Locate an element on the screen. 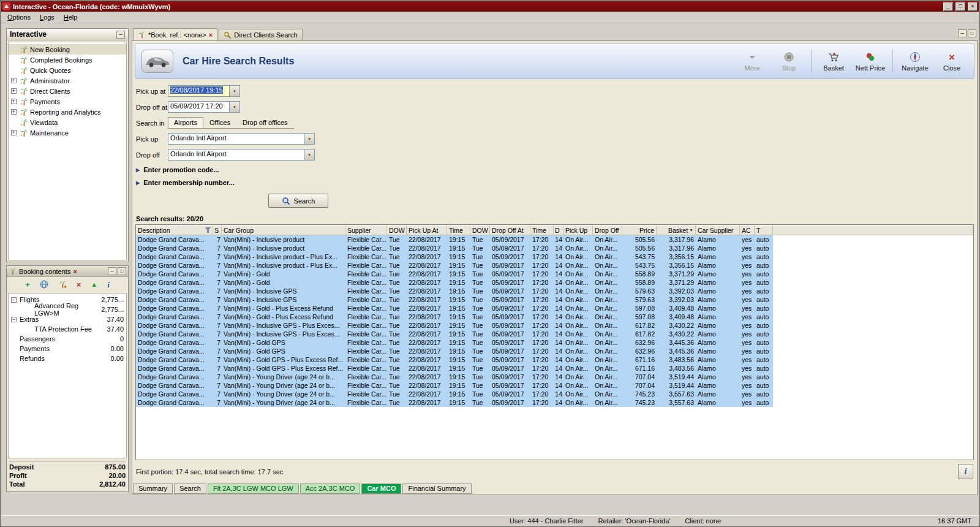 Image resolution: width=980 pixels, height=527 pixels. add-icon: + is located at coordinates (28, 284).